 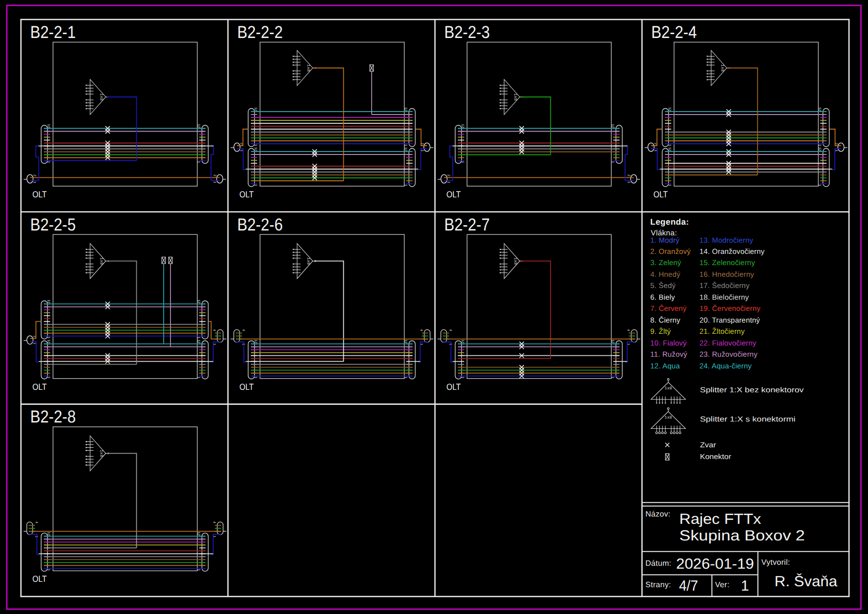 What do you see at coordinates (467, 32) in the screenshot?
I see `svg-text: B2-2-3` at bounding box center [467, 32].